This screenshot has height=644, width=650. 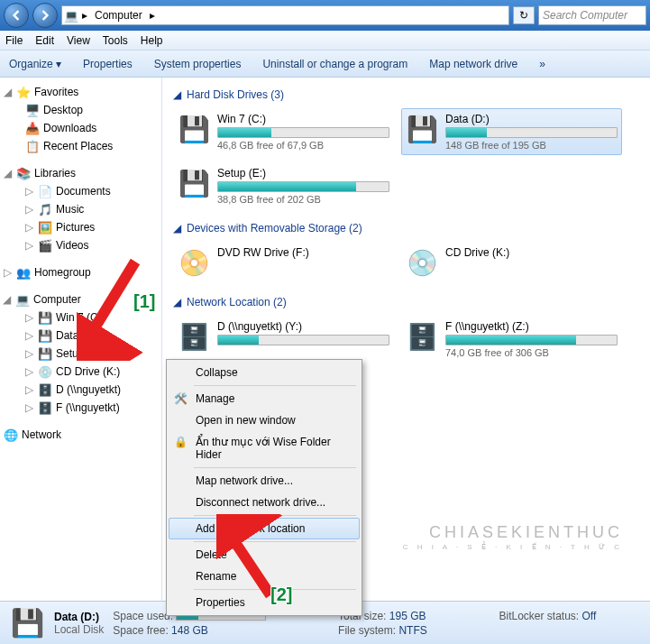 What do you see at coordinates (115, 41) in the screenshot?
I see `menu-tools: Tools` at bounding box center [115, 41].